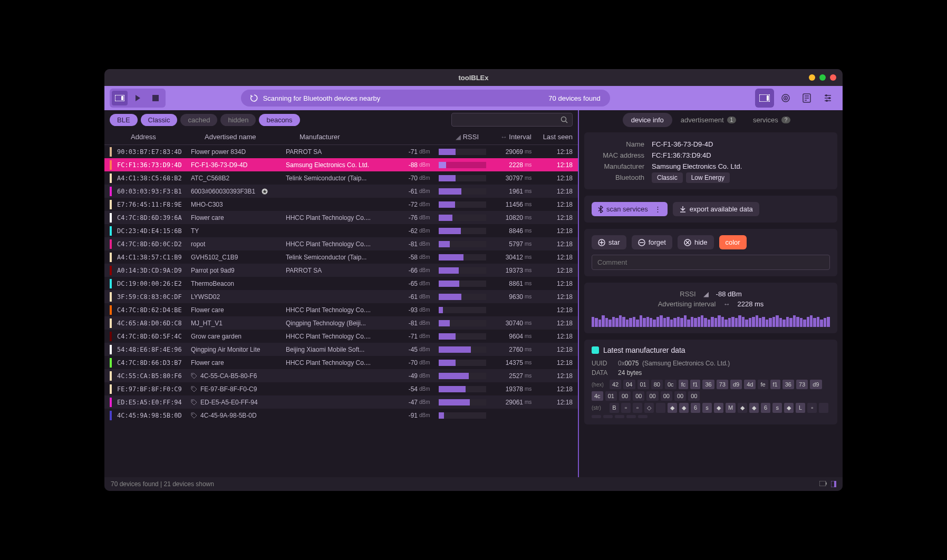  I want to click on device-row: C4:7C:8D:62:D4:BE Flower care HHCC Plant…, so click(341, 310).